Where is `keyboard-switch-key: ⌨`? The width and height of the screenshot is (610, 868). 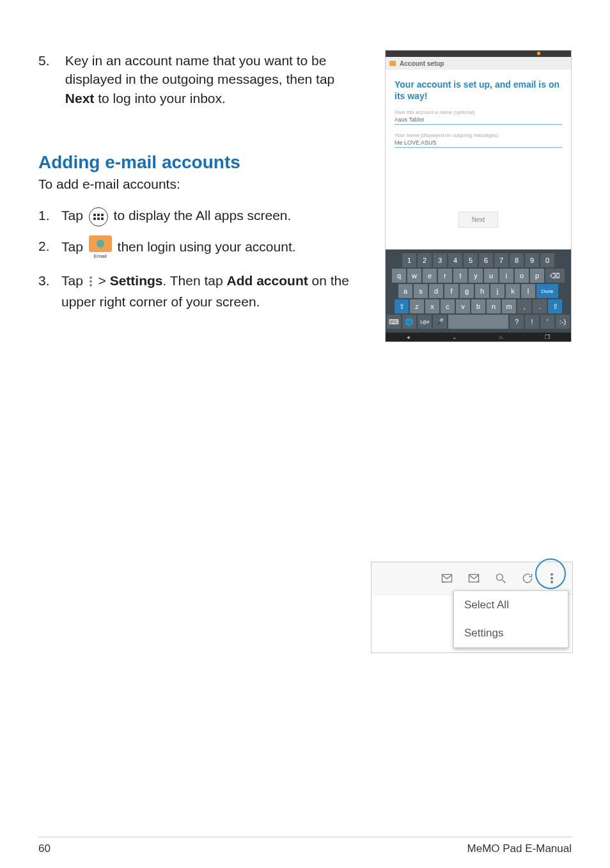 keyboard-switch-key: ⌨ is located at coordinates (394, 322).